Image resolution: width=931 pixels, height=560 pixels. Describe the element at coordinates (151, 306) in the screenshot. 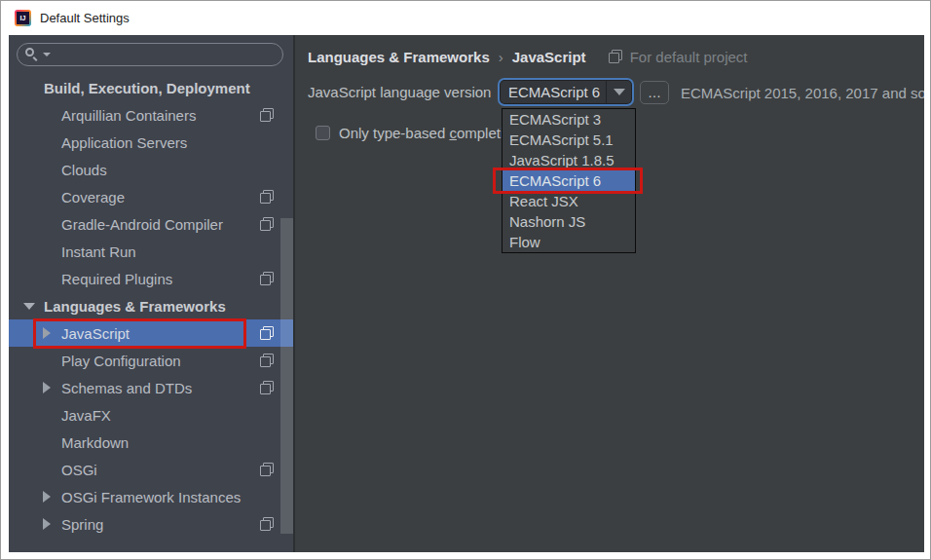

I see `sidebar-item-languages-frameworks: Languages & Frameworks` at that location.